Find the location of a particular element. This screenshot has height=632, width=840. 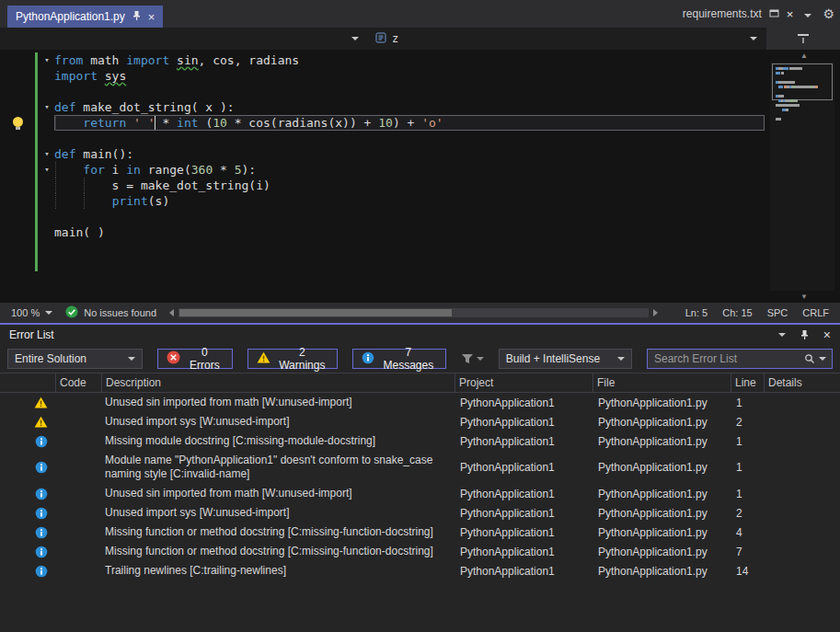

column-severity is located at coordinates (28, 383).